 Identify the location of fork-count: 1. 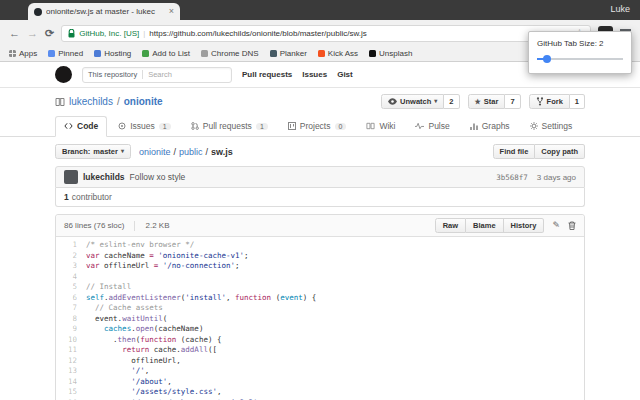
(578, 102).